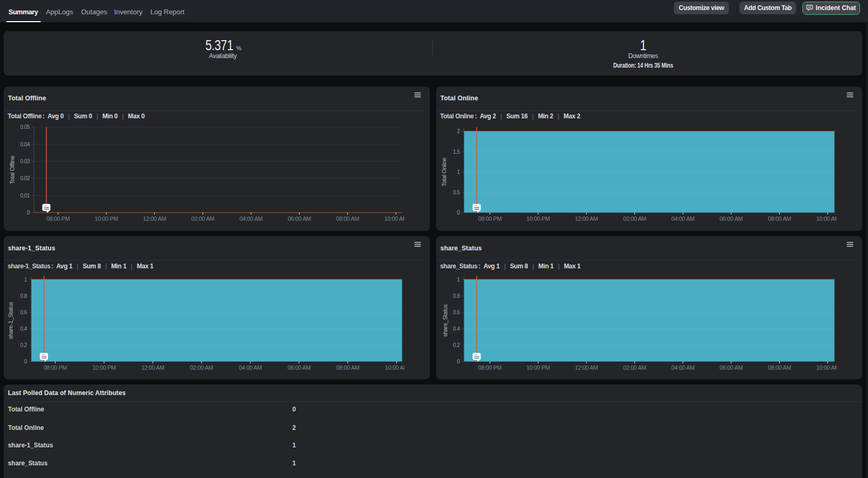  Describe the element at coordinates (457, 192) in the screenshot. I see `svg-text: 0.5` at that location.